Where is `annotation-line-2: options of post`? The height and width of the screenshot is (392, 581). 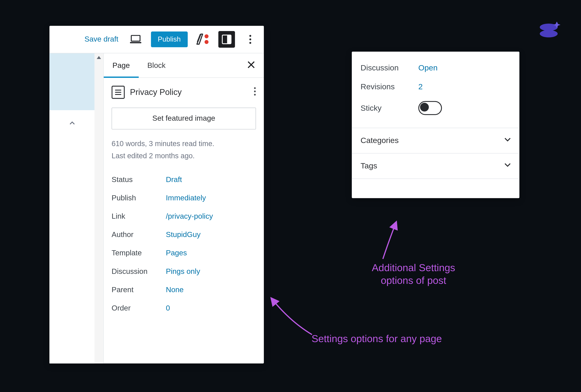 annotation-line-2: options of post is located at coordinates (414, 280).